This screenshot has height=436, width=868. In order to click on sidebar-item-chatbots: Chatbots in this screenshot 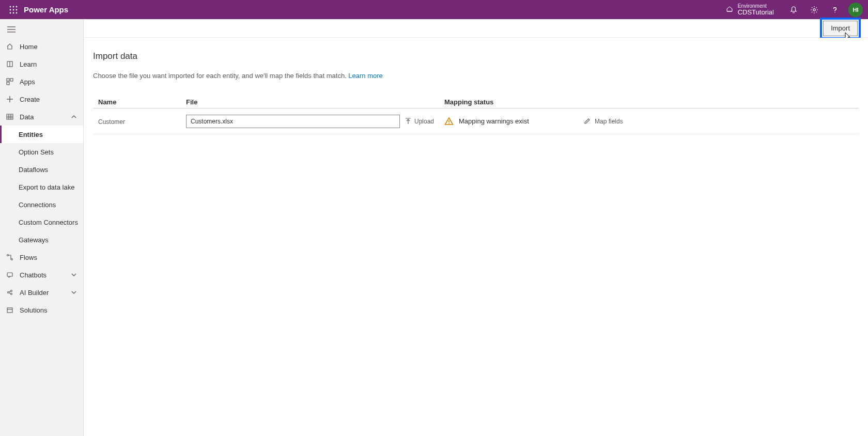, I will do `click(41, 275)`.